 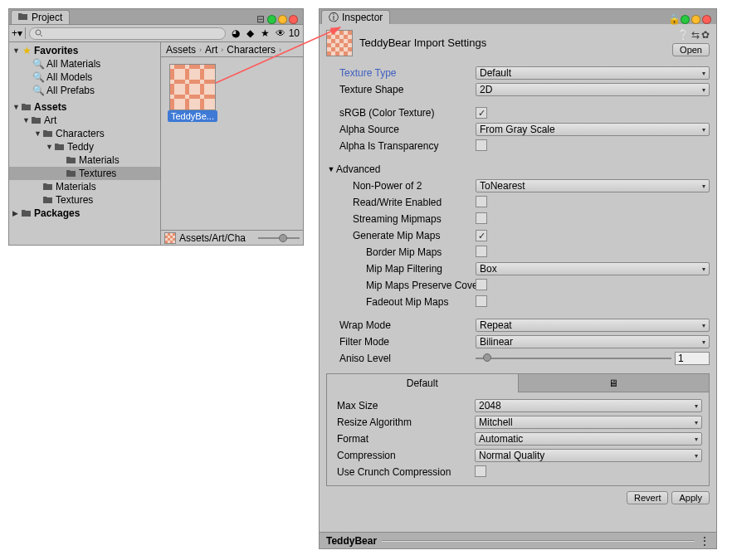 What do you see at coordinates (518, 43) in the screenshot?
I see `inspector-header: TeddyBear Import Settings ❔ ⇆ ✿ Open` at bounding box center [518, 43].